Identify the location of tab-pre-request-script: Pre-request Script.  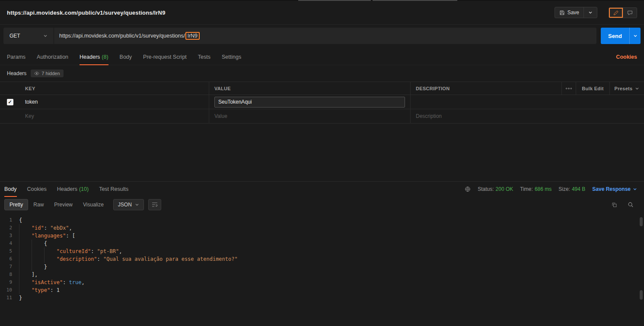
(165, 57).